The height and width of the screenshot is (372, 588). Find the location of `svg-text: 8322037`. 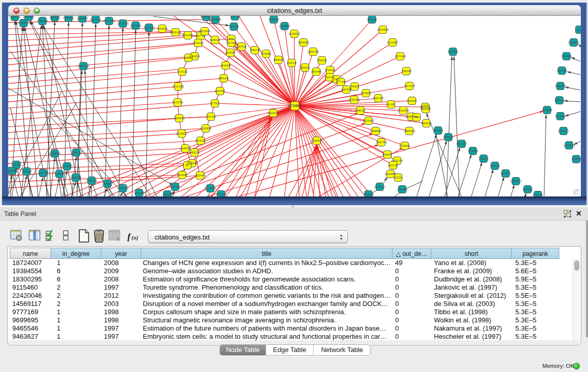

svg-text: 8322037 is located at coordinates (292, 63).